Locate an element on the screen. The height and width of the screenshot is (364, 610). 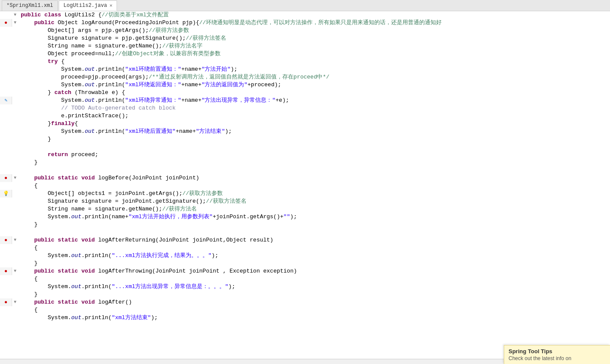
code-line: System.out.println("...xml方法出现异常，异常信息是：。… is located at coordinates (305, 287).